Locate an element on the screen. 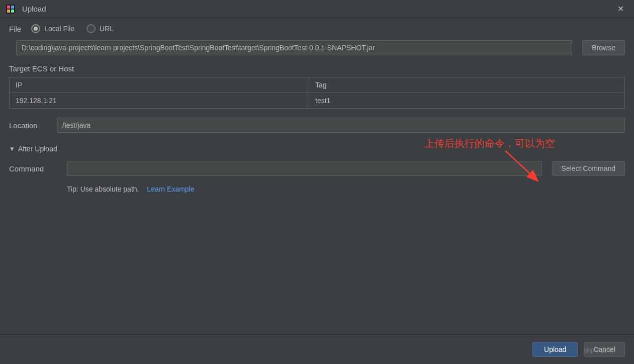 The image size is (634, 364). radio-url: URL is located at coordinates (100, 29).